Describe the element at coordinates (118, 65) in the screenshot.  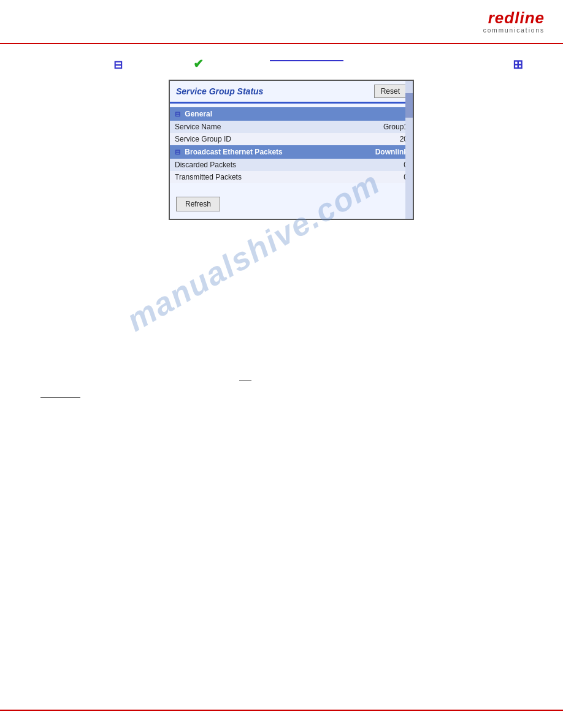
I see `minus-icon: ⊟` at that location.